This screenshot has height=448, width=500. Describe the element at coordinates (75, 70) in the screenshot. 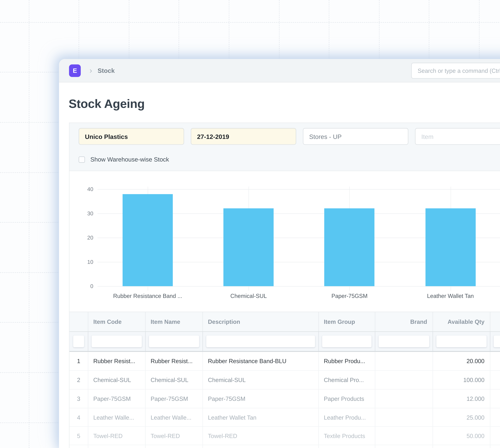

I see `app-logo: E` at that location.